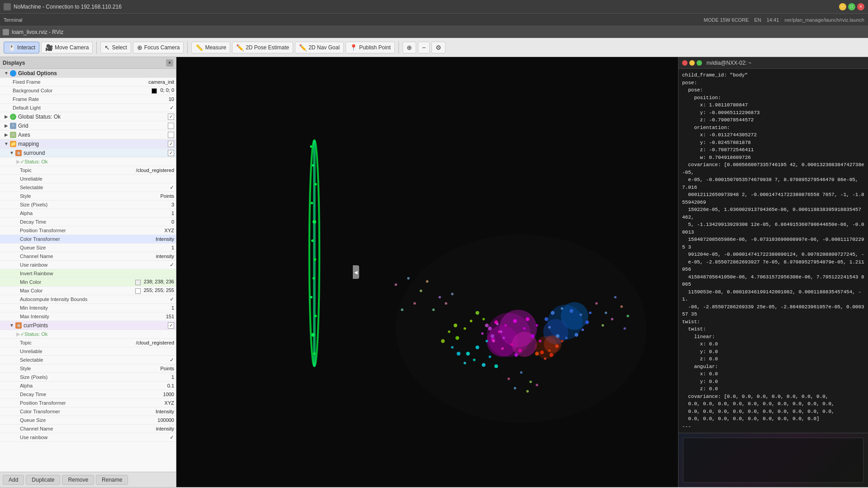 This screenshot has width=868, height=488. Describe the element at coordinates (165, 429) in the screenshot. I see `currpoints-channel-value: intensity` at that location.